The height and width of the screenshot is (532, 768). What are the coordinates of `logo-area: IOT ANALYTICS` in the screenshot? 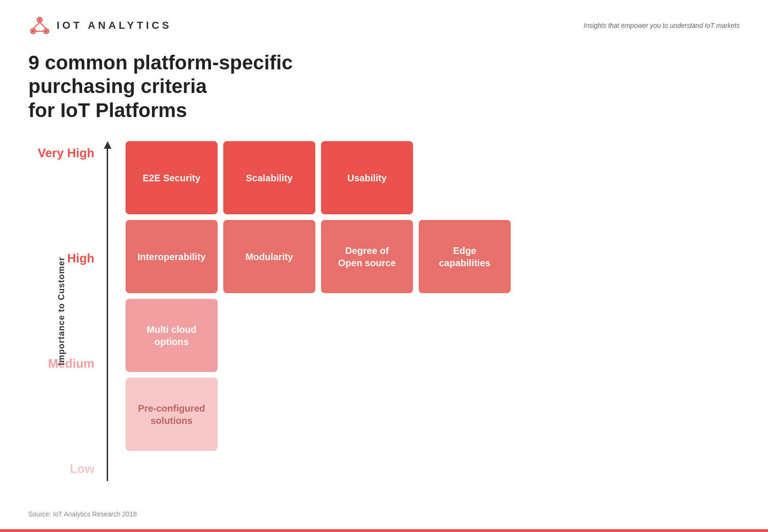 It's located at (100, 25).